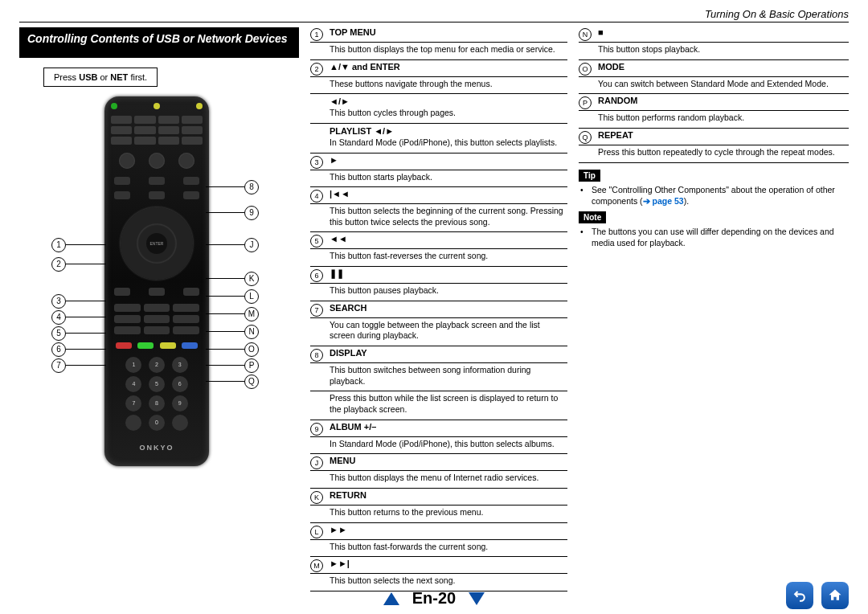 The image size is (868, 614). What do you see at coordinates (317, 463) in the screenshot?
I see `item-number: J` at bounding box center [317, 463].